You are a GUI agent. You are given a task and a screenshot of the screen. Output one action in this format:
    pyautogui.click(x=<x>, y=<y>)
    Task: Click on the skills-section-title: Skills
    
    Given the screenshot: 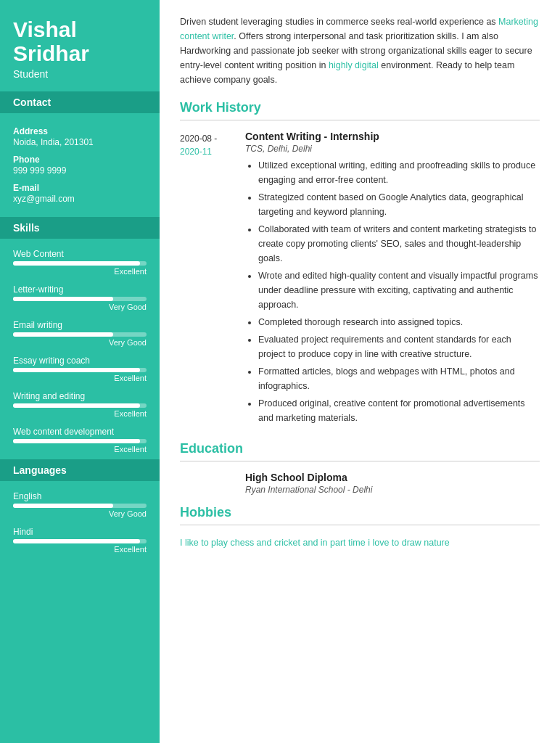 What is the action you would take?
    pyautogui.click(x=80, y=228)
    